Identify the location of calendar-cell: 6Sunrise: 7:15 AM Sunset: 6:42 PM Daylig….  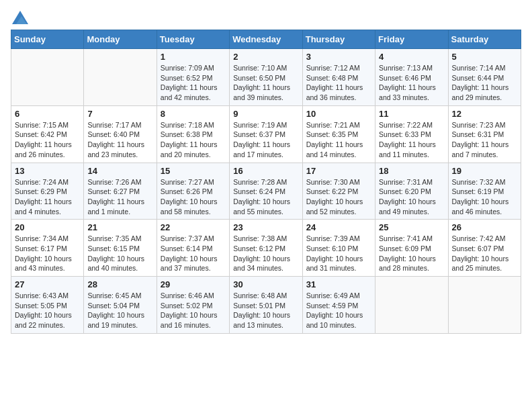
(48, 134).